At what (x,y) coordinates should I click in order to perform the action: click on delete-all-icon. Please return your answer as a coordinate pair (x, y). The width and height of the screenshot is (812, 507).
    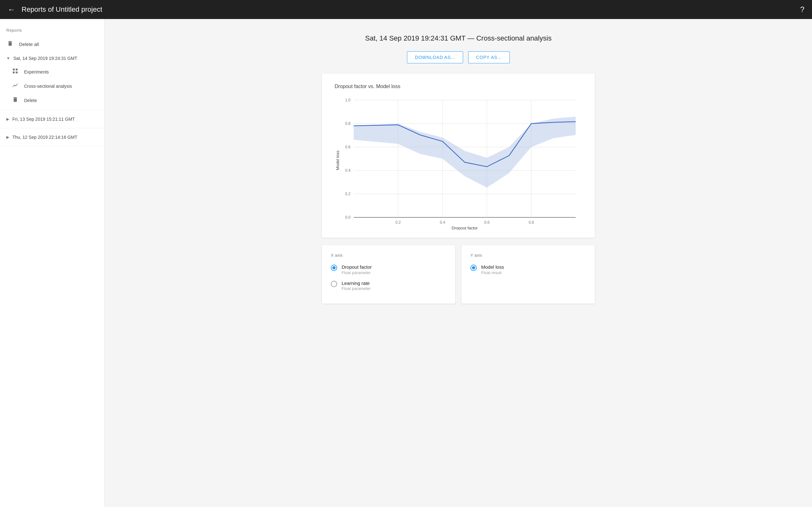
    Looking at the image, I should click on (10, 44).